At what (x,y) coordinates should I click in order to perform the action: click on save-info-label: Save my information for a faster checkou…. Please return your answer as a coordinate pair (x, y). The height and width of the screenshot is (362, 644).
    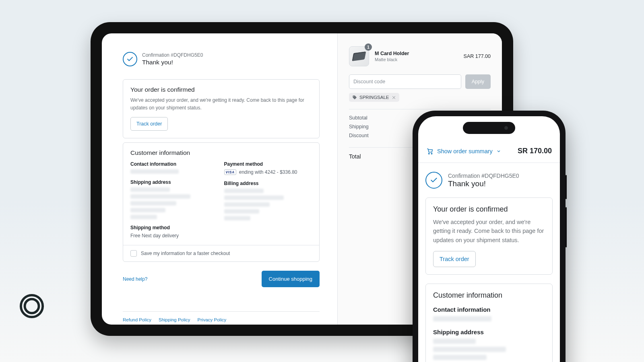
    Looking at the image, I should click on (185, 253).